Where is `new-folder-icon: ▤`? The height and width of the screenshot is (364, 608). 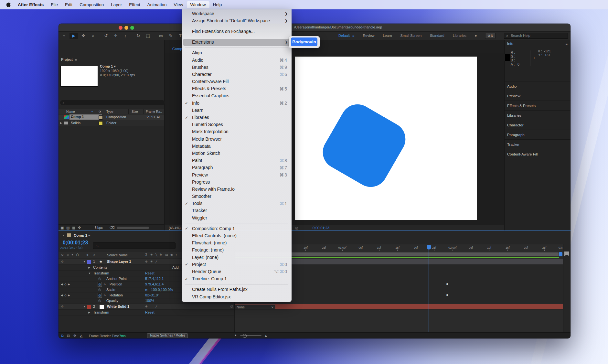 new-folder-icon: ▤ is located at coordinates (68, 228).